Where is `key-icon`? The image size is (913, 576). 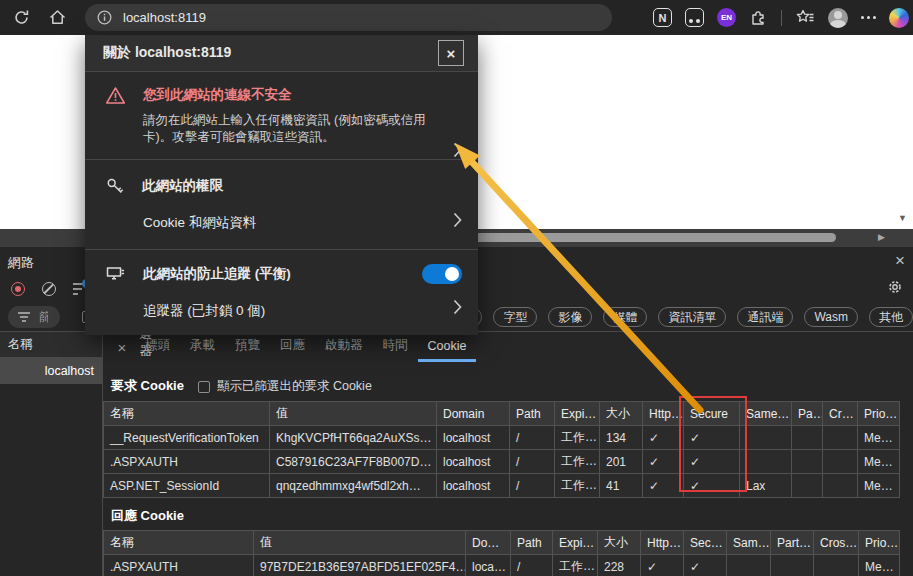
key-icon is located at coordinates (115, 186).